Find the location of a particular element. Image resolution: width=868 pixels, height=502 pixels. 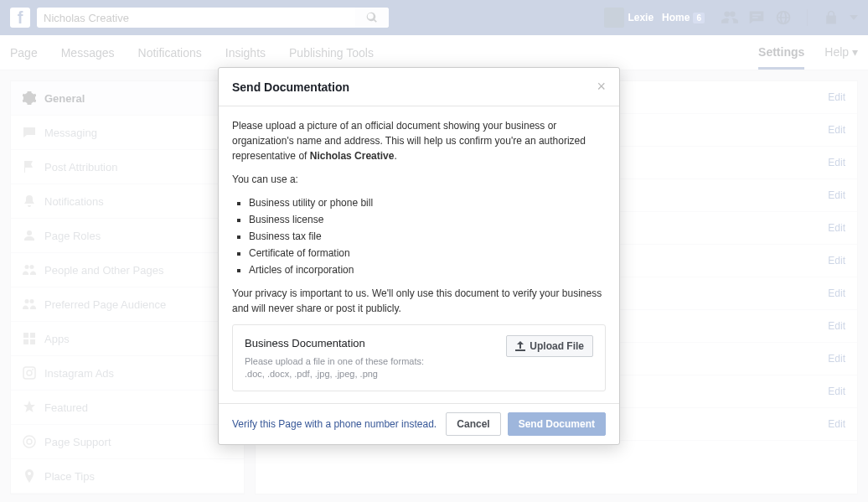

privacy-text: Your privacy is important to us. We'll o… is located at coordinates (419, 301).